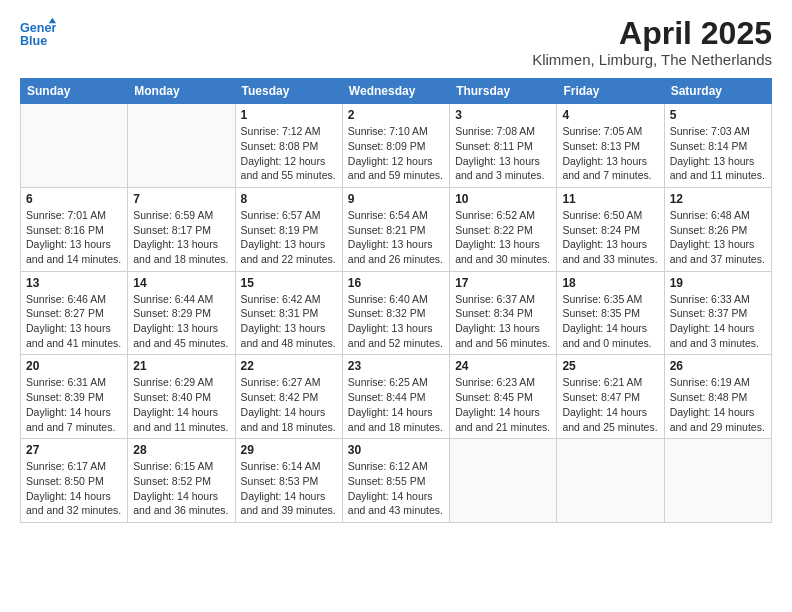 The image size is (792, 612). I want to click on header-monday: Monday, so click(182, 92).